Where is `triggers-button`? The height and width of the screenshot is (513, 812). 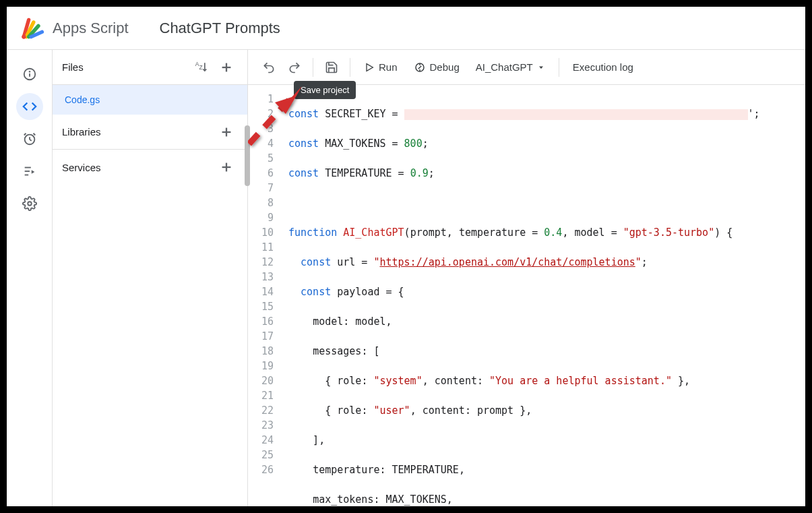
triggers-button is located at coordinates (30, 139).